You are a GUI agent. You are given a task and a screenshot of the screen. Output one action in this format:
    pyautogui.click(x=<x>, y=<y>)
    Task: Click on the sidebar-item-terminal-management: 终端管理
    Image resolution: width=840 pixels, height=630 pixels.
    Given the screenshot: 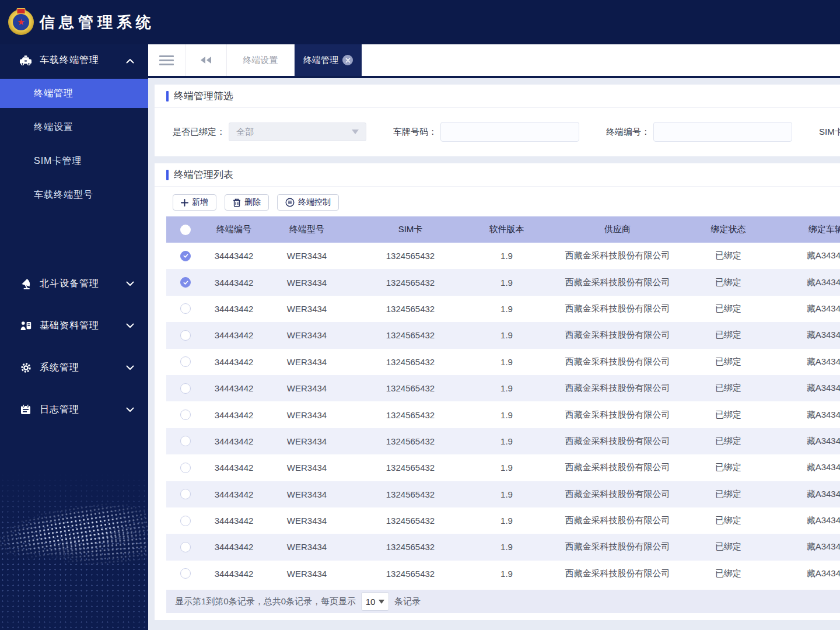 What is the action you would take?
    pyautogui.click(x=74, y=93)
    